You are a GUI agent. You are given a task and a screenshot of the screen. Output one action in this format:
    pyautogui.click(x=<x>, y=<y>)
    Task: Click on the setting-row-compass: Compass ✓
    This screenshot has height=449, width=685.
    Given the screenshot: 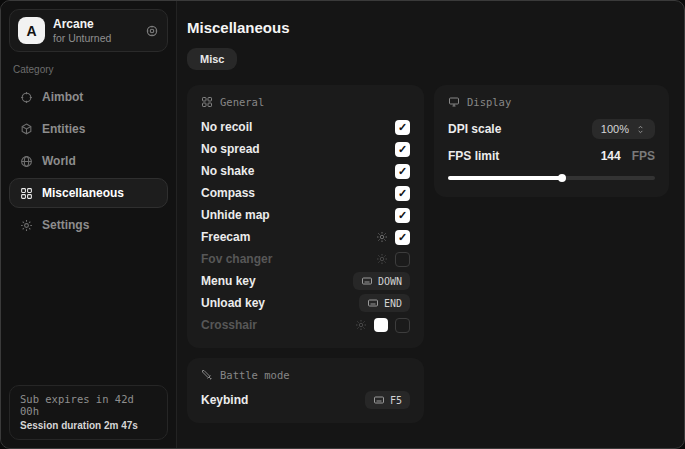 What is the action you would take?
    pyautogui.click(x=306, y=193)
    